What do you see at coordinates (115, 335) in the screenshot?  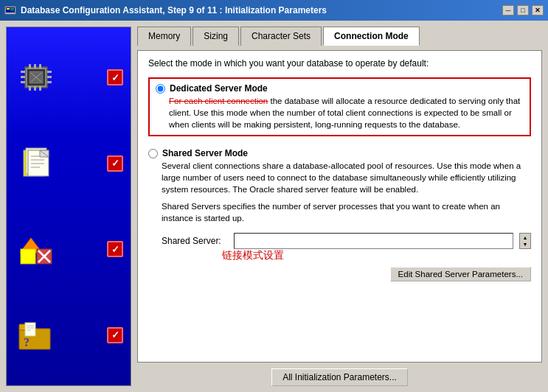 I see `check-badge-4: ✓` at bounding box center [115, 335].